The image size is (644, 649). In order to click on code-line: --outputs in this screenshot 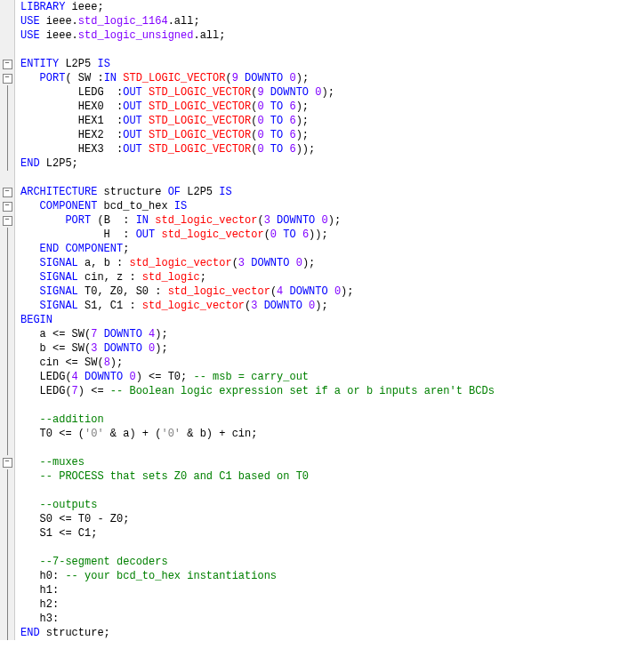, I will do `click(258, 505)`.